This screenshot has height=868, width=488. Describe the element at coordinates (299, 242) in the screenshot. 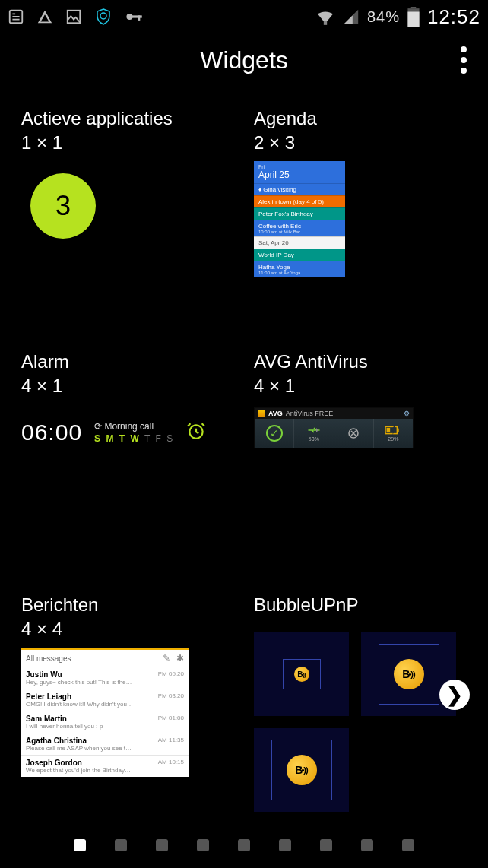

I see `agenda-row: Sat, Apr 26` at that location.